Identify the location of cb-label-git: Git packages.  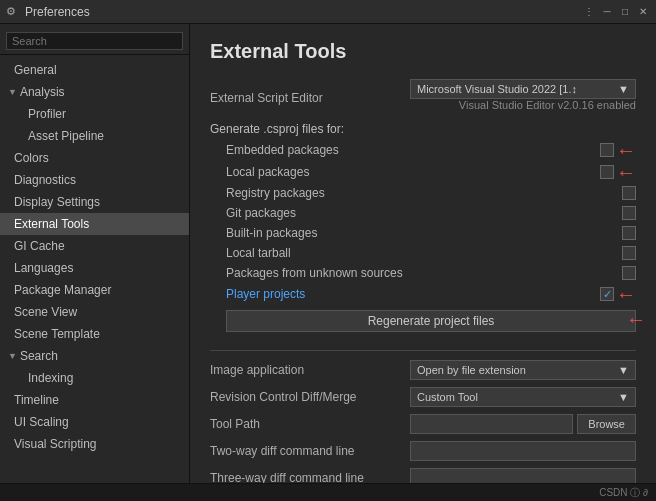
(422, 213).